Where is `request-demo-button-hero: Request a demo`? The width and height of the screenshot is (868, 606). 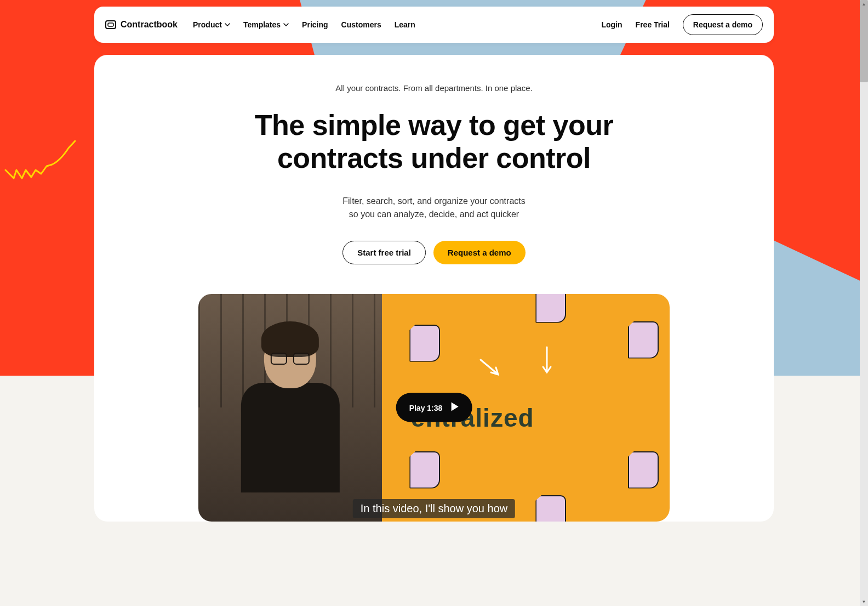
request-demo-button-hero: Request a demo is located at coordinates (479, 252).